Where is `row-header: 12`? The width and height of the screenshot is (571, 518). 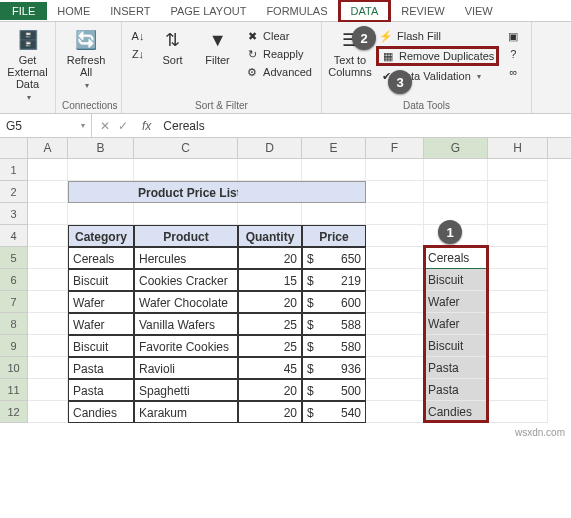
row-header: 12 is located at coordinates (14, 412).